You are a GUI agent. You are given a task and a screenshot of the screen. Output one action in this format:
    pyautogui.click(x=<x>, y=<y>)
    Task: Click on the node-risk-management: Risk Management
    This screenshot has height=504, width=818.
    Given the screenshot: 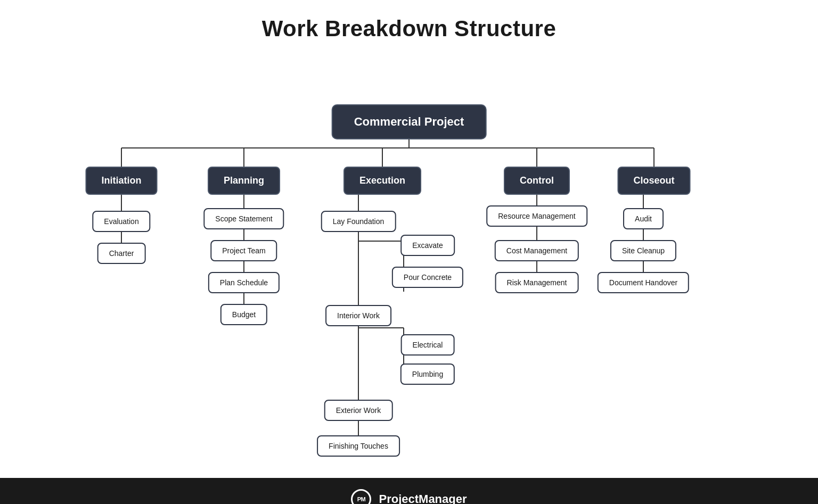 What is the action you would take?
    pyautogui.click(x=537, y=283)
    